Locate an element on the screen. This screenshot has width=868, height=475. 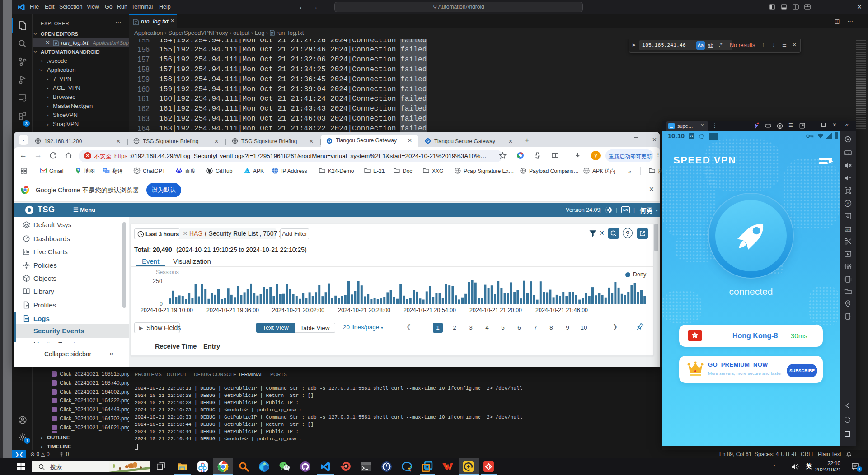
svg-text: APK is located at coordinates (848, 230).